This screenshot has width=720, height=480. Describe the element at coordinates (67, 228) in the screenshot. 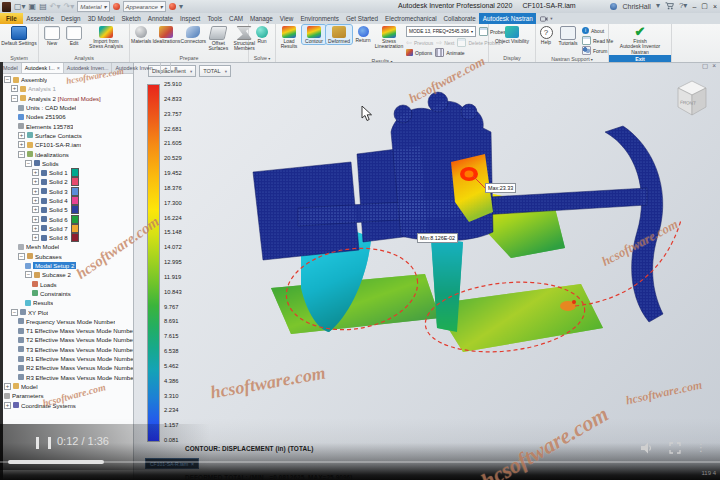

I see `tree-item-solid-7: +Solid 7` at that location.